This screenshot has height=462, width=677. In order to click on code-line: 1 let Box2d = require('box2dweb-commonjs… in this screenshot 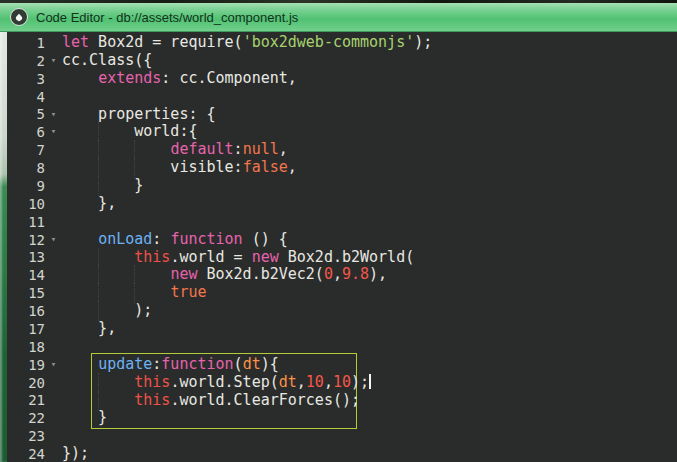, I will do `click(342, 43)`.